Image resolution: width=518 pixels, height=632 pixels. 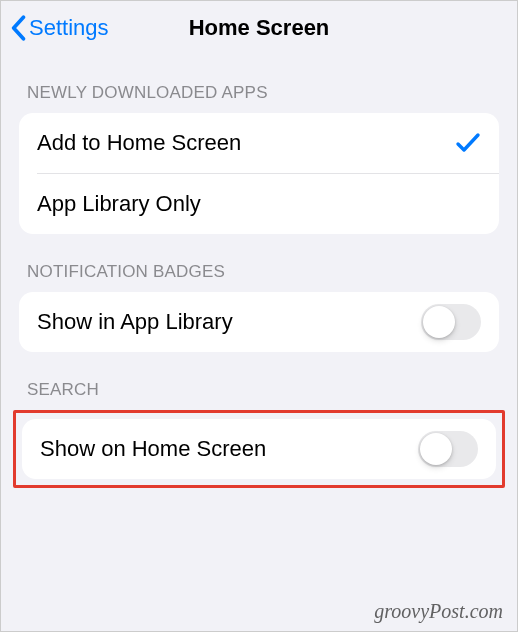 What do you see at coordinates (139, 143) in the screenshot?
I see `option-label: Add to Home Screen` at bounding box center [139, 143].